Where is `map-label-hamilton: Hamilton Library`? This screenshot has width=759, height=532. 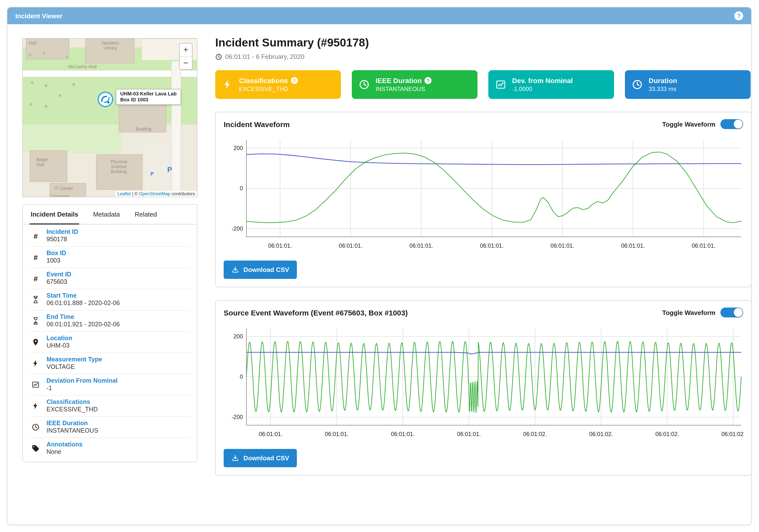
map-label-hamilton: Hamilton Library is located at coordinates (110, 46).